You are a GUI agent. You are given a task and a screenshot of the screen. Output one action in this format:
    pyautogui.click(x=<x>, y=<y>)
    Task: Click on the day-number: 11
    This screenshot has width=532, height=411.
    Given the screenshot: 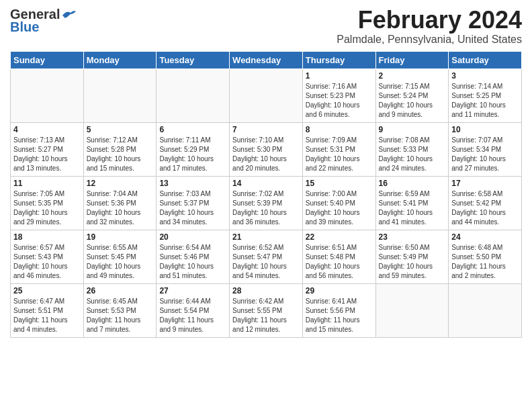 What is the action you would take?
    pyautogui.click(x=47, y=183)
    